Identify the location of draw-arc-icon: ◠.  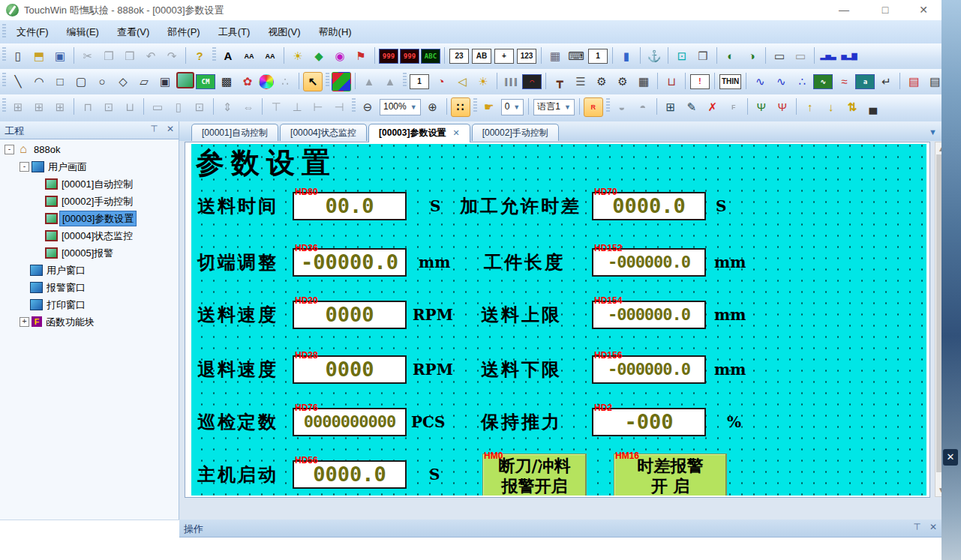
(39, 82).